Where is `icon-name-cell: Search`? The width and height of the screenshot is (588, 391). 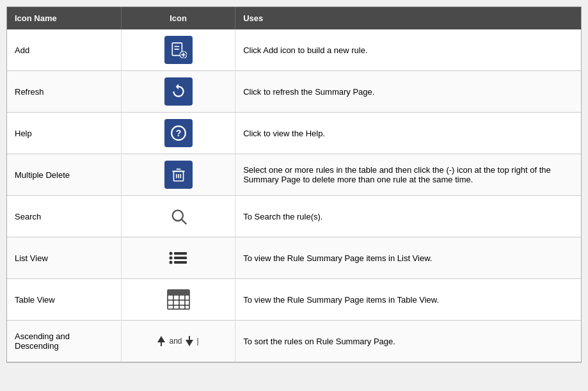 icon-name-cell: Search is located at coordinates (64, 216).